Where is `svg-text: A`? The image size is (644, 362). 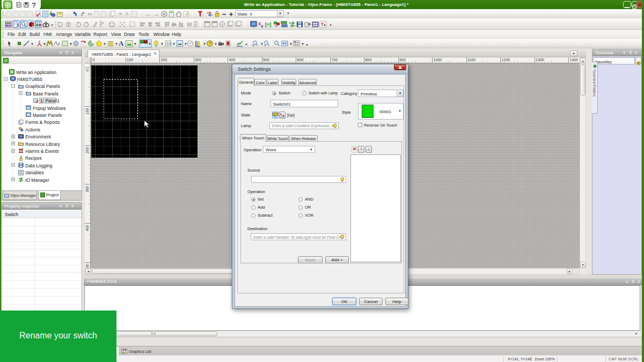 svg-text: A is located at coordinates (265, 46).